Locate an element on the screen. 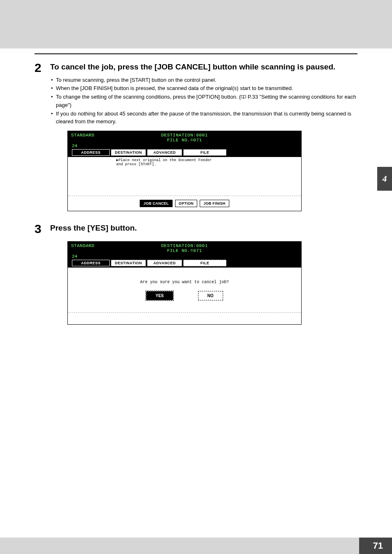 This screenshot has height=554, width=392. top-rule is located at coordinates (196, 54).